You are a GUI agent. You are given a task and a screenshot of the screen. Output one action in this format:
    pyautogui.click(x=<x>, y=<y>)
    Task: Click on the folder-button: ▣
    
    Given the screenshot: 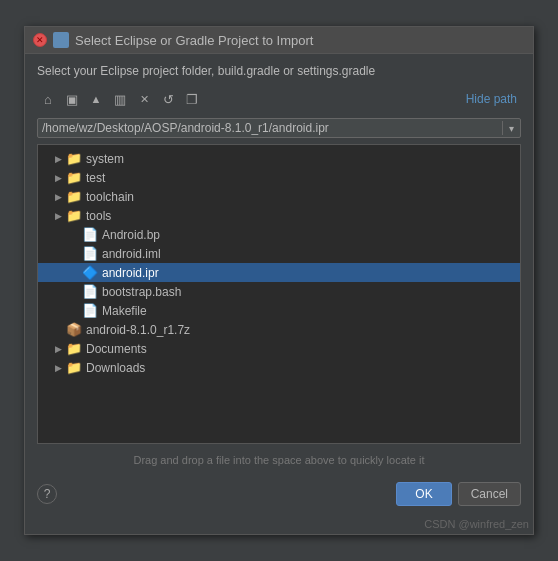 What is the action you would take?
    pyautogui.click(x=72, y=99)
    